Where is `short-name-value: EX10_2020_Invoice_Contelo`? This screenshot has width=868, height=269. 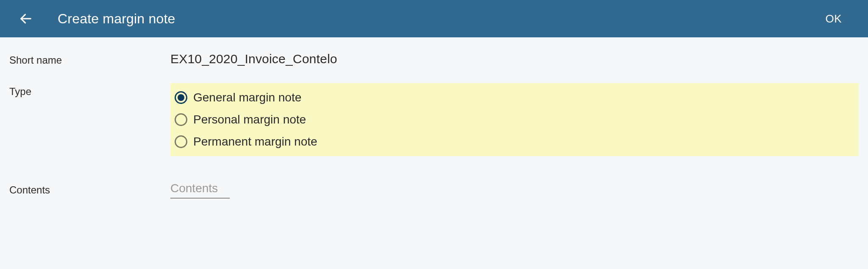
short-name-value: EX10_2020_Invoice_Contelo is located at coordinates (254, 59).